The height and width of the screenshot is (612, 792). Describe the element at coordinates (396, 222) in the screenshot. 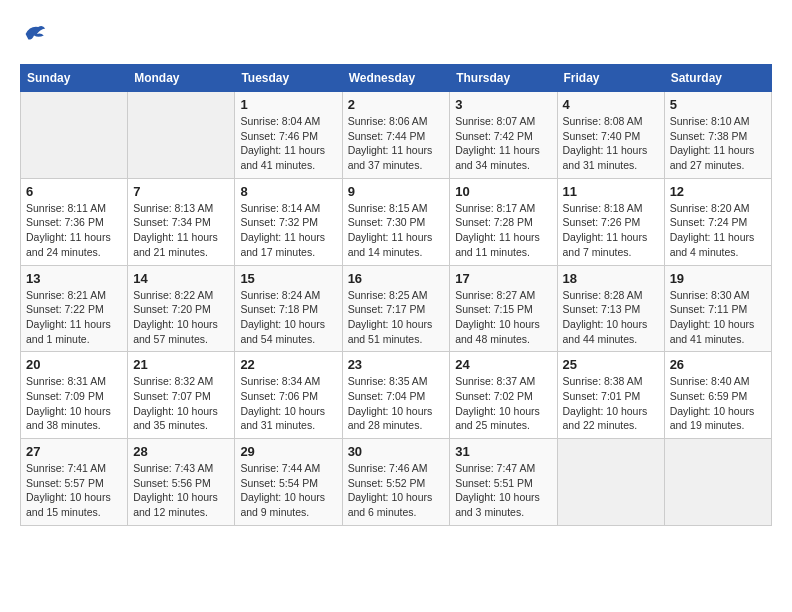

I see `calendar-cell: 9Sunrise: 8:15 AM Sunset: 7:30 PM Daylig…` at that location.